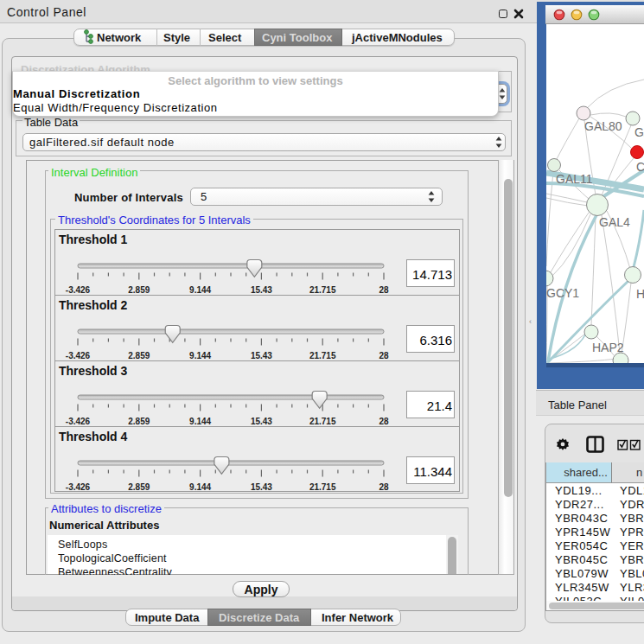 This screenshot has height=644, width=644. I want to click on svg-text: GAL80, so click(603, 126).